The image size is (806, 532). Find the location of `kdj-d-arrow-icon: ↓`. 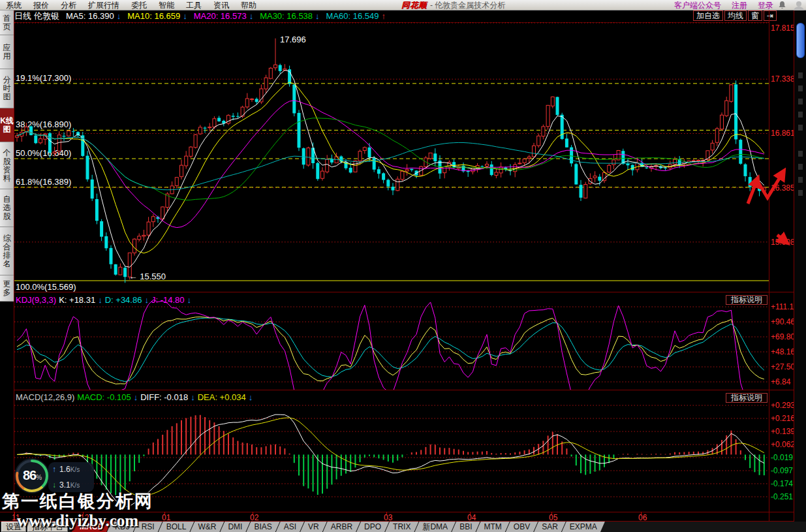

kdj-d-arrow-icon: ↓ is located at coordinates (146, 300).